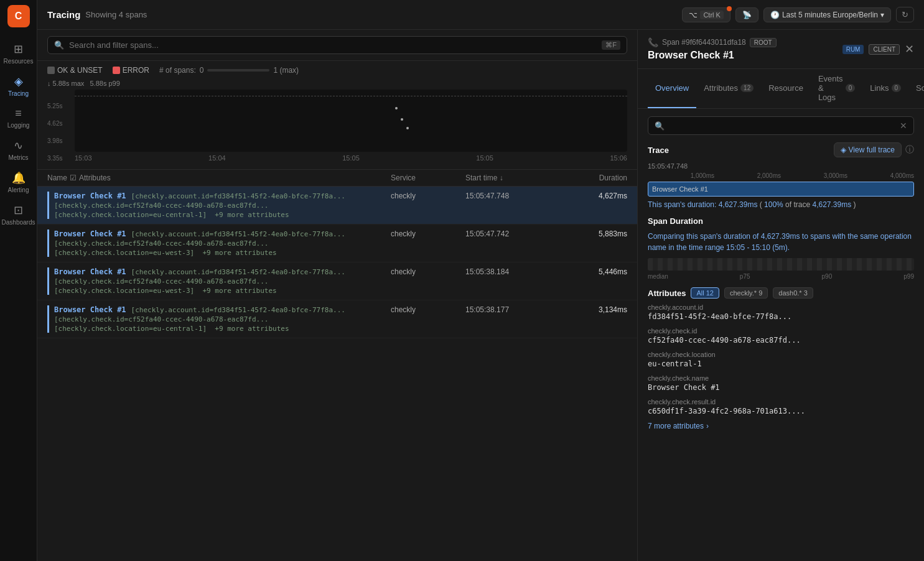  Describe the element at coordinates (781, 126) in the screenshot. I see `right-search: 🔍 ✕` at that location.